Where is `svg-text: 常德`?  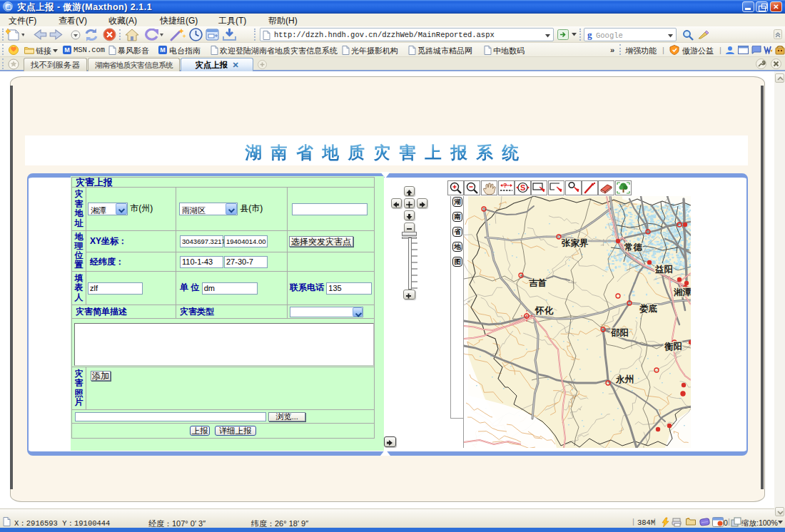 svg-text: 常德 is located at coordinates (634, 247).